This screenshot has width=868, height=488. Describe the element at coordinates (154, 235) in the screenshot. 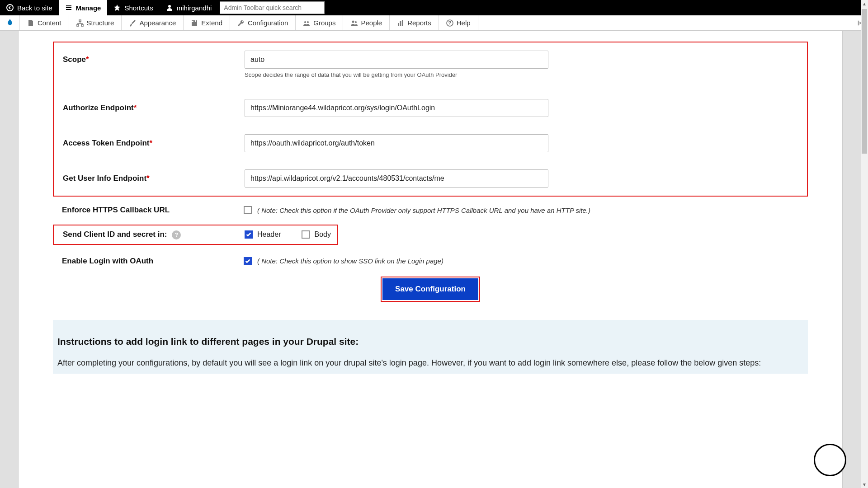

I see `send-clientid-label: Send Client ID and secret in: ?` at that location.